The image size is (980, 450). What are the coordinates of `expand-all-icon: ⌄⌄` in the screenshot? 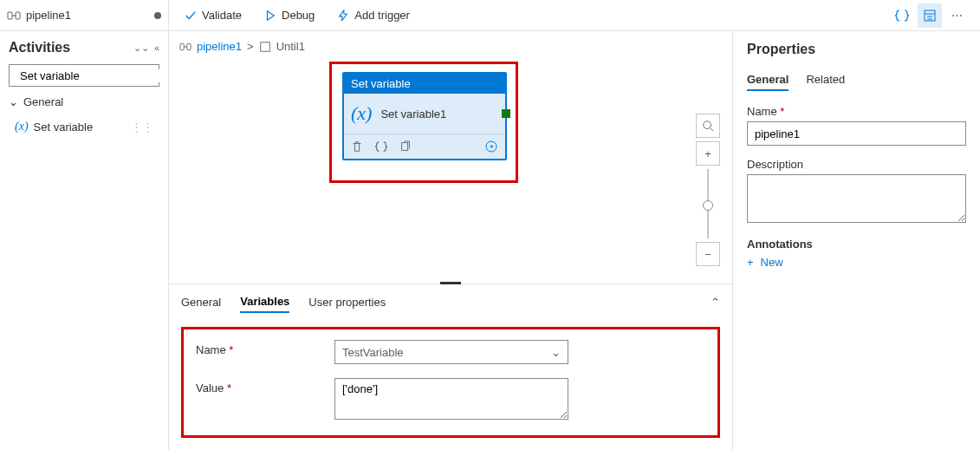 It's located at (141, 49).